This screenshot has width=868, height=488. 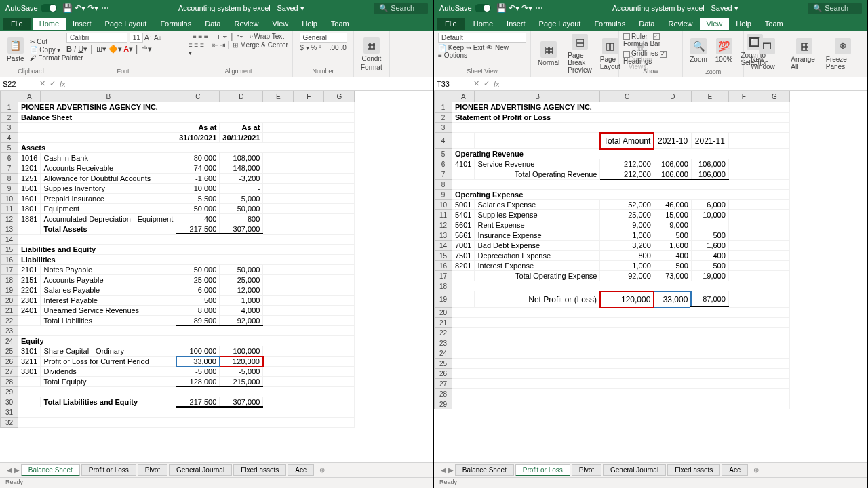 I want to click on new-button: 👁 New, so click(x=498, y=47).